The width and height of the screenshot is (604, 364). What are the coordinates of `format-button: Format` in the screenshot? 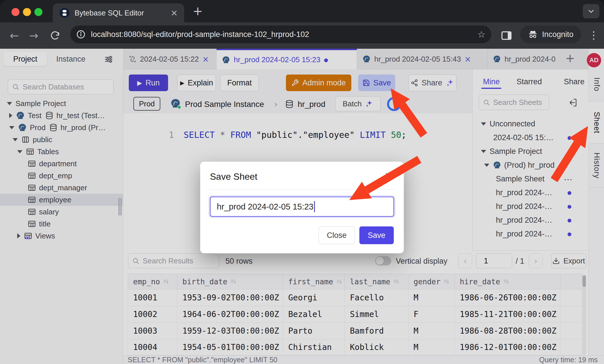 It's located at (239, 83).